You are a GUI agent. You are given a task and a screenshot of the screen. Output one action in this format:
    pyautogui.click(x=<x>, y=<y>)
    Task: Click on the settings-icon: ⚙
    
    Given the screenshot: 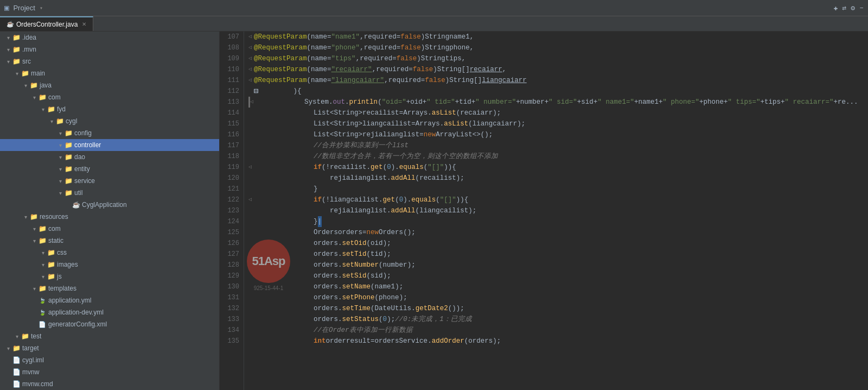 What is the action you would take?
    pyautogui.click(x=853, y=8)
    